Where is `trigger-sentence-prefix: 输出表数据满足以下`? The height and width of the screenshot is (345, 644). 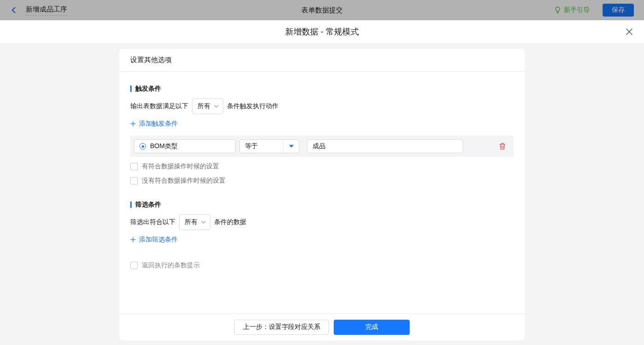
trigger-sentence-prefix: 输出表数据满足以下 is located at coordinates (159, 106).